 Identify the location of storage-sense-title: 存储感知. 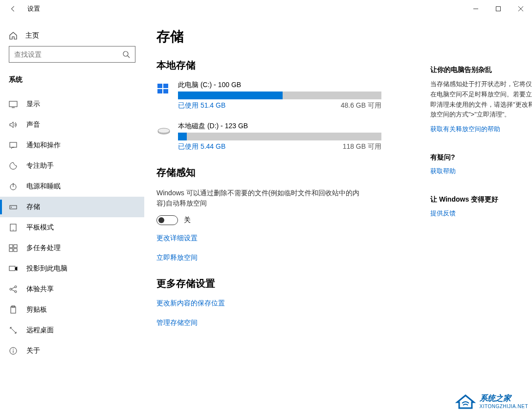
(269, 172).